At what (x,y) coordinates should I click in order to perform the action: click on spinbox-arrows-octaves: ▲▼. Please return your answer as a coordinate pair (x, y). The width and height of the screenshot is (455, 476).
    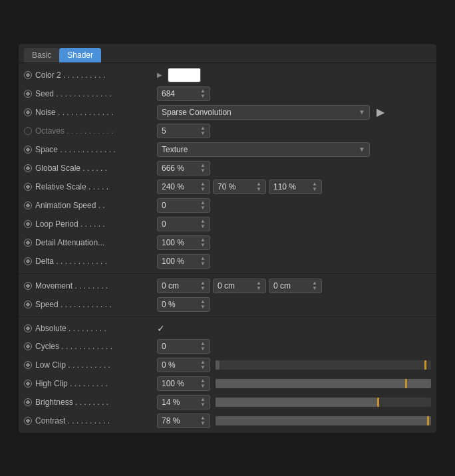
    Looking at the image, I should click on (203, 131).